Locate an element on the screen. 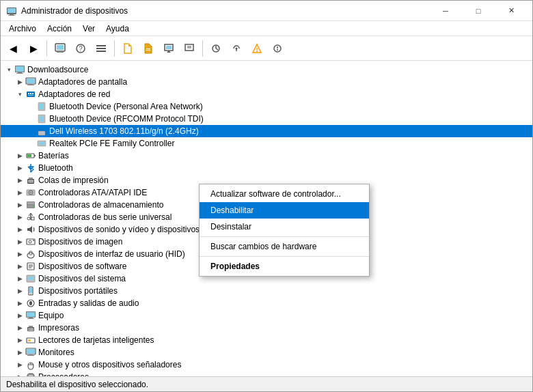 The width and height of the screenshot is (533, 392). tree-item-bluetooth: ▶ Bluetooth is located at coordinates (266, 168).